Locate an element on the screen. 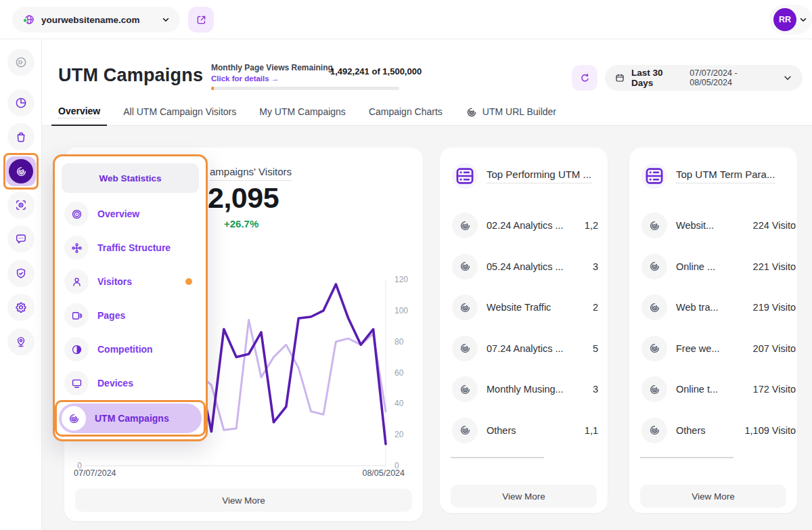 The width and height of the screenshot is (812, 530). list-item-value: 1,109 Visito is located at coordinates (770, 430).